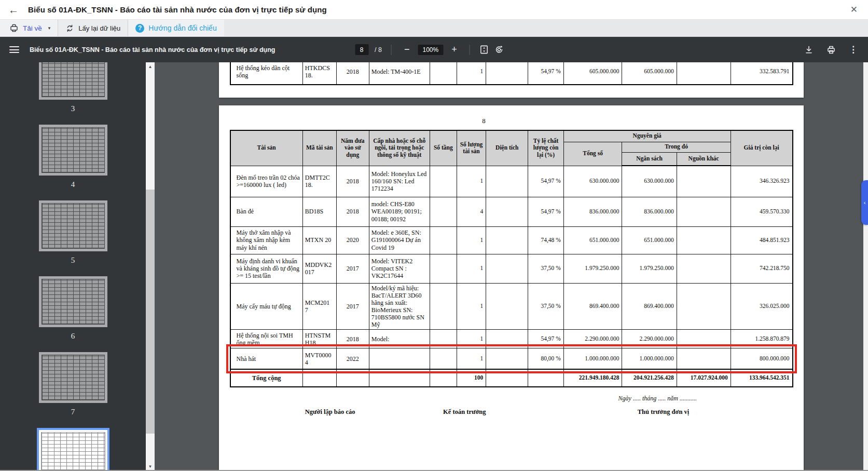  Describe the element at coordinates (73, 238) in the screenshot. I see `thumbnail-page-5: 5` at that location.